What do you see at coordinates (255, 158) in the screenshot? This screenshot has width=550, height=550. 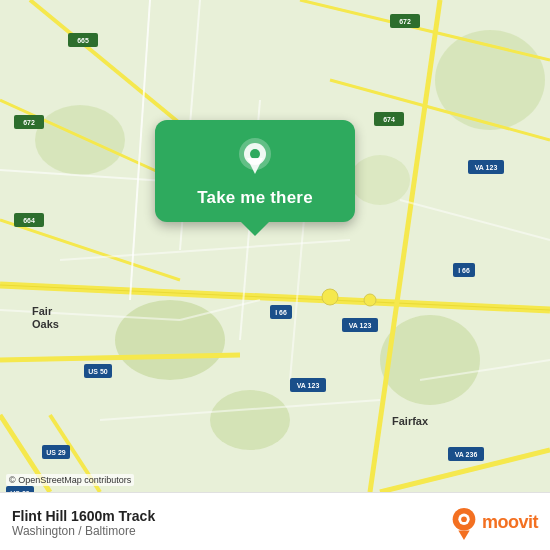 I see `location-pin-icon` at bounding box center [255, 158].